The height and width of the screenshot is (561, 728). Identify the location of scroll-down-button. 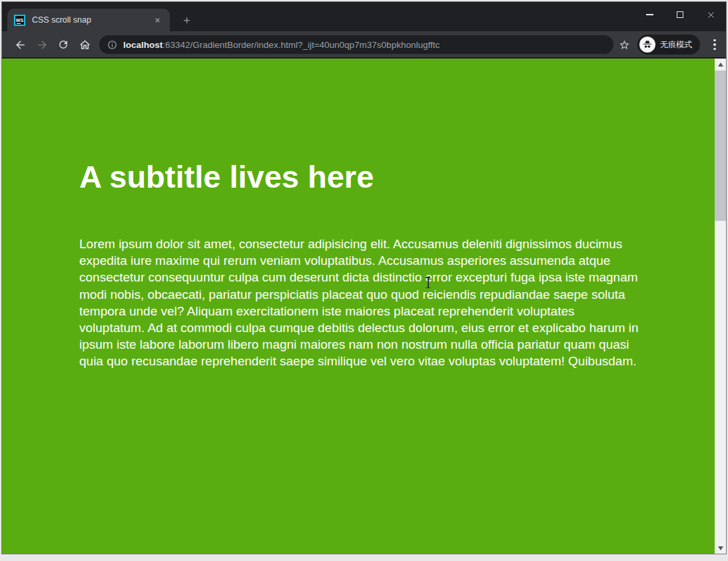
(721, 548).